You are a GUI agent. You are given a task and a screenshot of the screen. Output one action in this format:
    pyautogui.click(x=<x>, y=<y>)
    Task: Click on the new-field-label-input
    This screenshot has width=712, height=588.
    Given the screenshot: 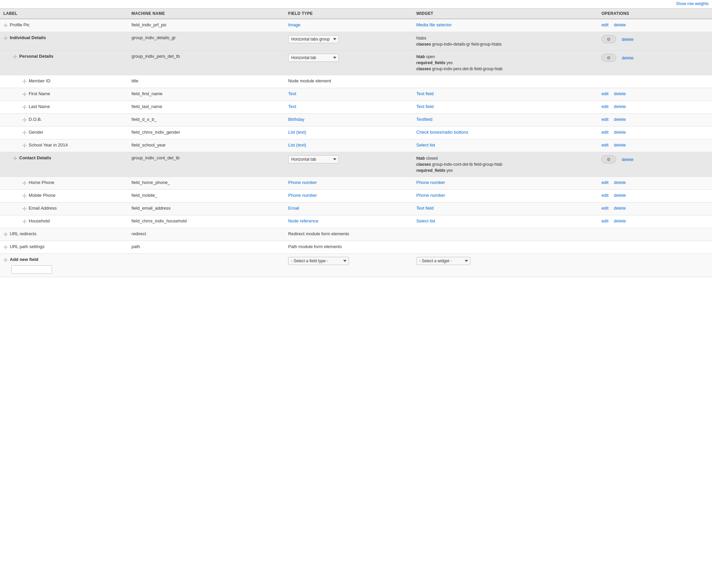 What is the action you would take?
    pyautogui.click(x=32, y=270)
    